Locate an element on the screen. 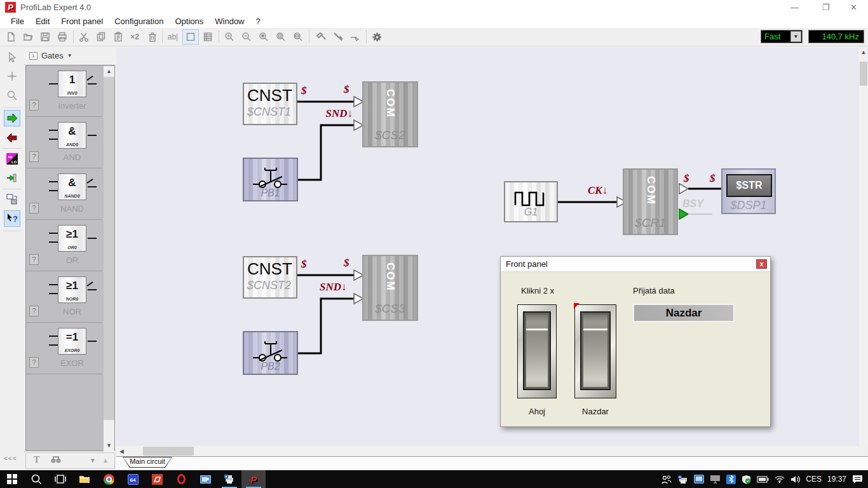  block-g1: G1 is located at coordinates (531, 202).